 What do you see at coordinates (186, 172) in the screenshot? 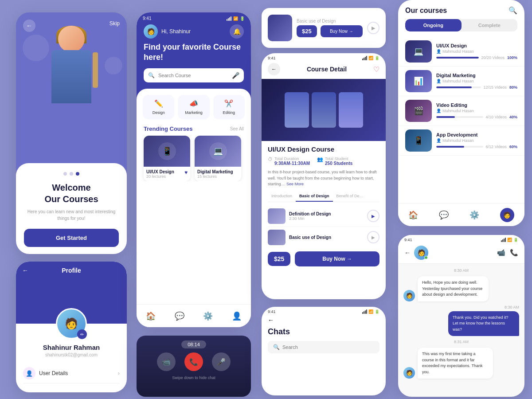
I see `course-ux-heart-icon: ♥` at bounding box center [186, 172].